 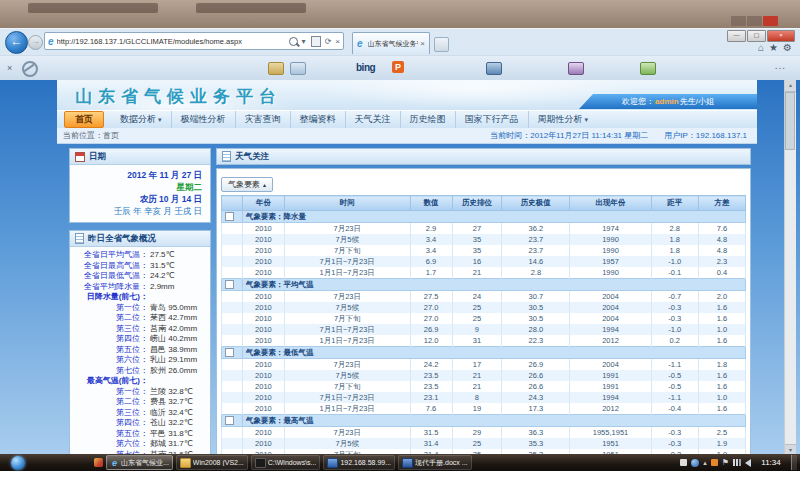 What do you see at coordinates (36, 42) in the screenshot?
I see `forward-button: →` at bounding box center [36, 42].